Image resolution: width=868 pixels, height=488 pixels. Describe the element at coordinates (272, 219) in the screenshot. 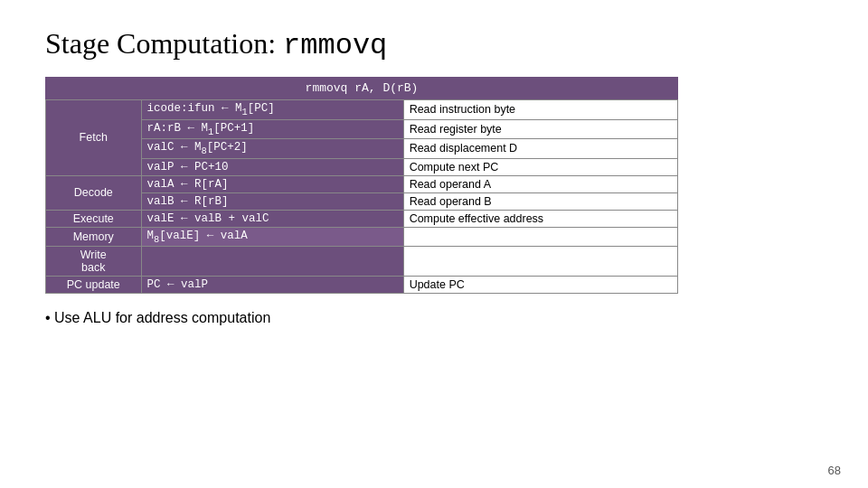

I see `execute-op-1: valE ← valB + valC` at that location.